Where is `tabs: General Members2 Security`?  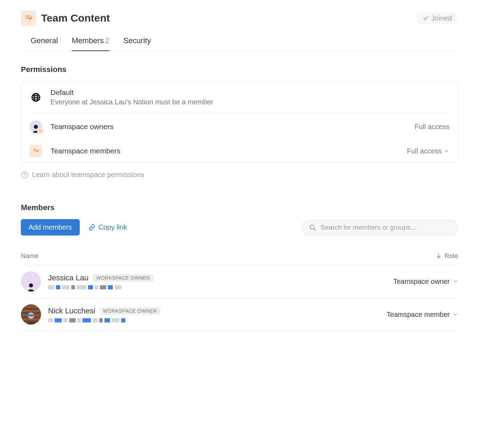
tabs: General Members2 Security is located at coordinates (240, 42).